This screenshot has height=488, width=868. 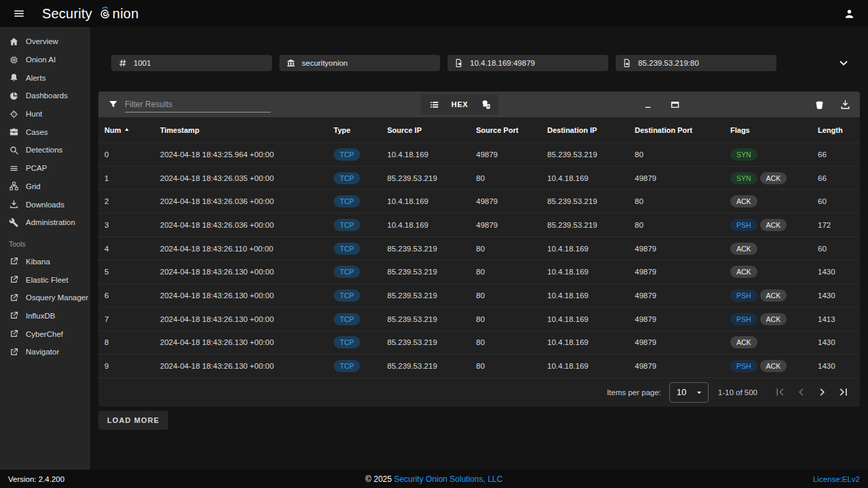 I want to click on pagination-bar: Items per page: 10 1-10 of 500, so click(x=479, y=392).